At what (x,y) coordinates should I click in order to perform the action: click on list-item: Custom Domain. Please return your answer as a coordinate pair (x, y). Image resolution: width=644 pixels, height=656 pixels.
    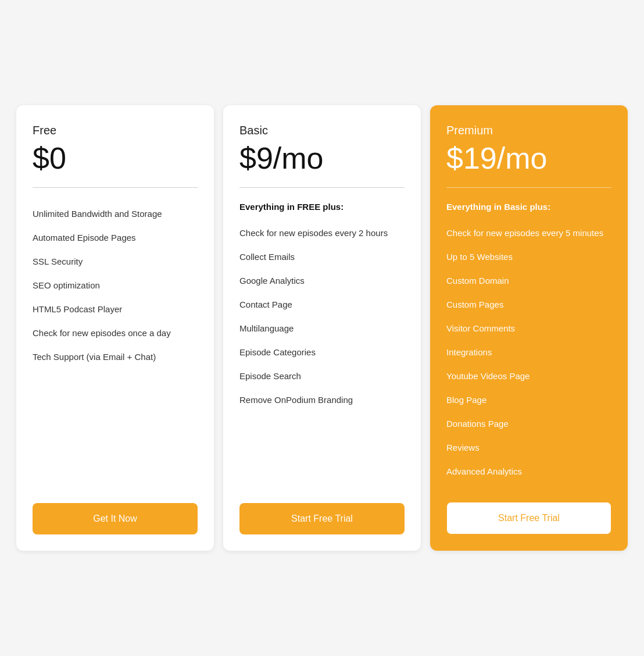
    Looking at the image, I should click on (529, 280).